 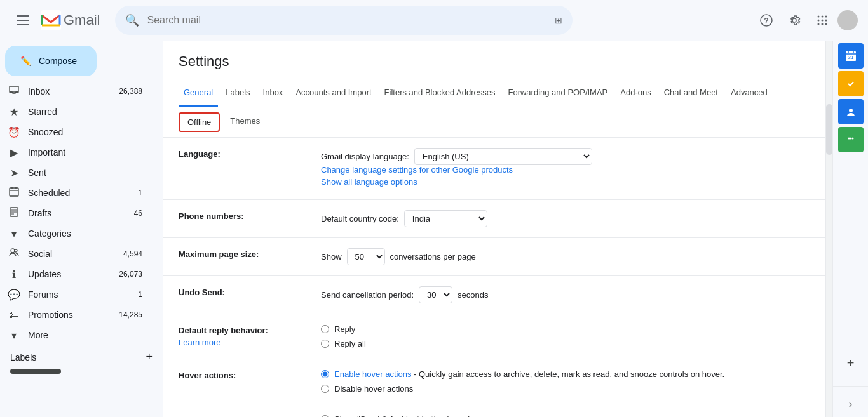 I want to click on language-control: Gmail display language: English (US) Eng…, so click(x=566, y=169).